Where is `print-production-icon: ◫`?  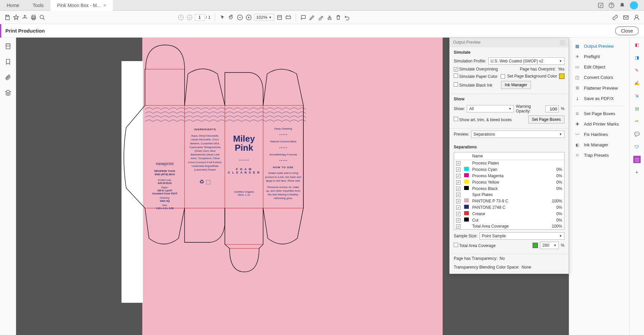
print-production-icon: ◫ is located at coordinates (637, 159).